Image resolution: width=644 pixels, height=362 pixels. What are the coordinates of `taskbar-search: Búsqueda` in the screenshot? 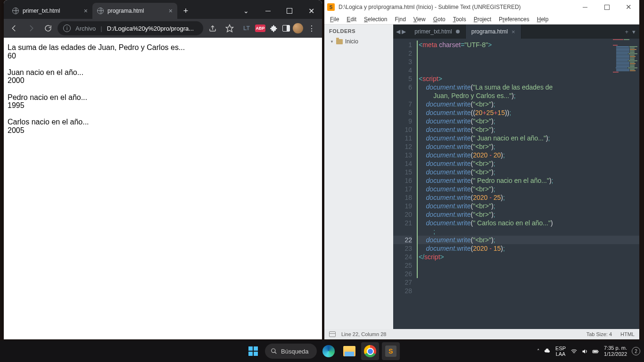 It's located at (291, 351).